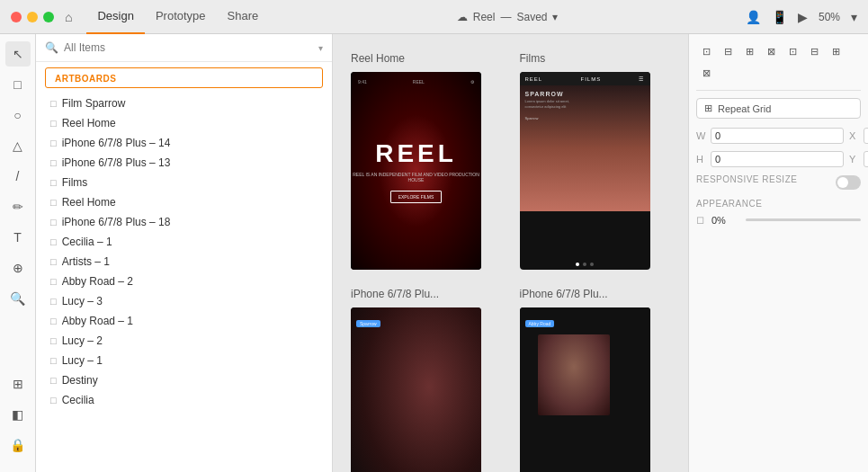  What do you see at coordinates (585, 171) in the screenshot?
I see `films-bg: REEL FILMS ☰ SPARROW Lorem ipsum dolor s…` at bounding box center [585, 171].